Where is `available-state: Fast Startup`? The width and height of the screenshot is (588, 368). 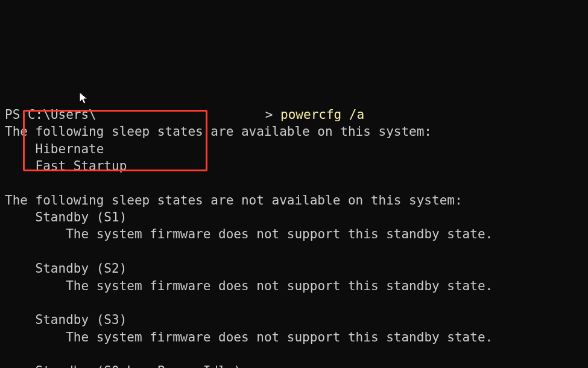 available-state: Fast Startup is located at coordinates (81, 166).